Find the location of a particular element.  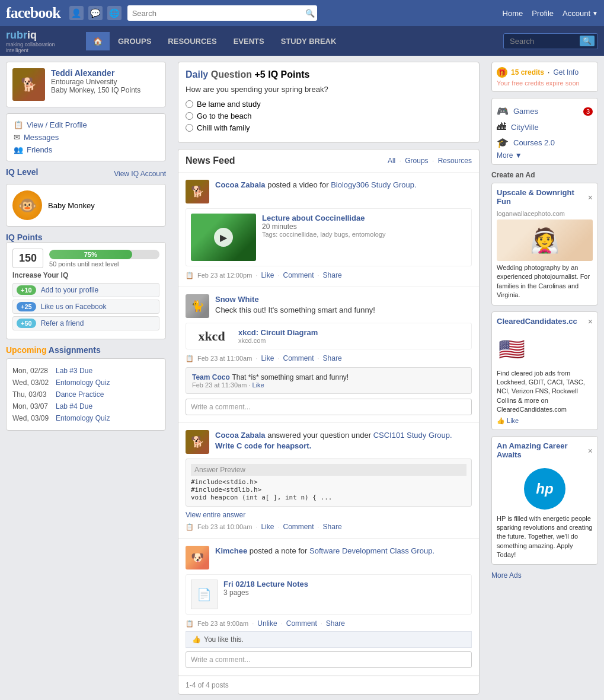

post-2-poster: Cocoa Zabala is located at coordinates (241, 435).